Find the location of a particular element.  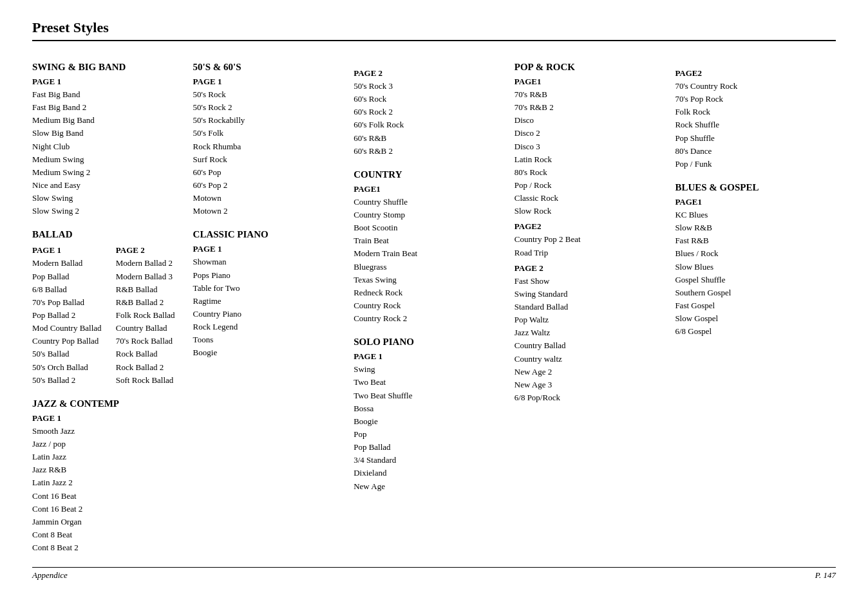

list-item: Night Club is located at coordinates (109, 147).